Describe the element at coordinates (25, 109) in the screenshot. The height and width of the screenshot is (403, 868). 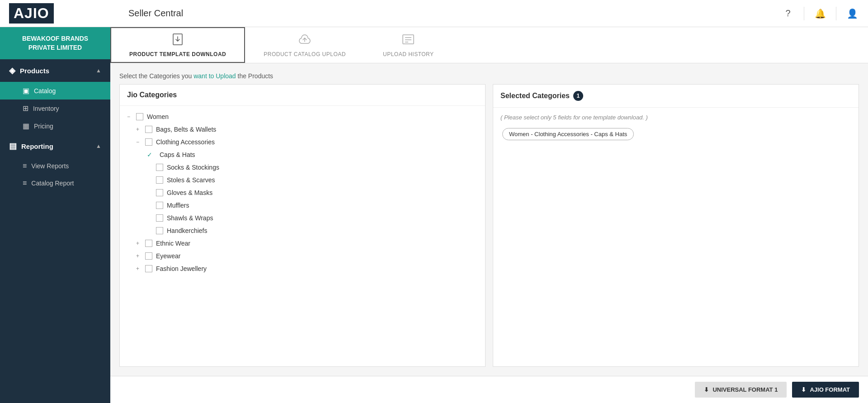
I see `inventory-icon: ⊞` at that location.